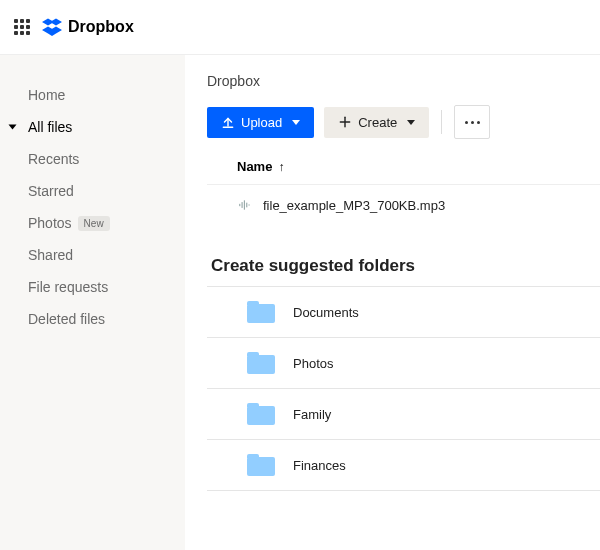  I want to click on suggested-folder-name: Family, so click(312, 414).